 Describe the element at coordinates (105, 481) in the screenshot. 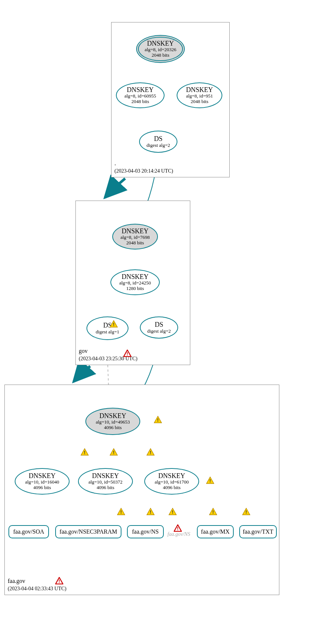

I see `node-faa-key-50372: DNSKEY alg=10, id=50372 4096 bits` at that location.